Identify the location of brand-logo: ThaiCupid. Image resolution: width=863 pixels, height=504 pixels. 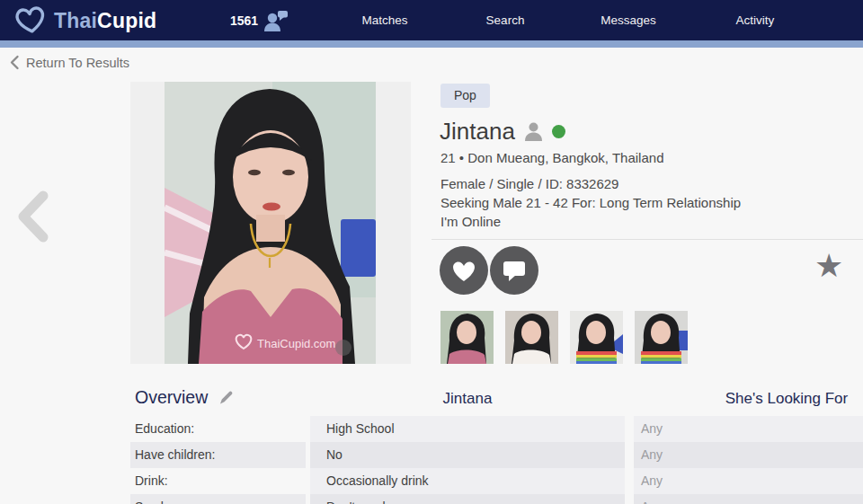
(85, 21).